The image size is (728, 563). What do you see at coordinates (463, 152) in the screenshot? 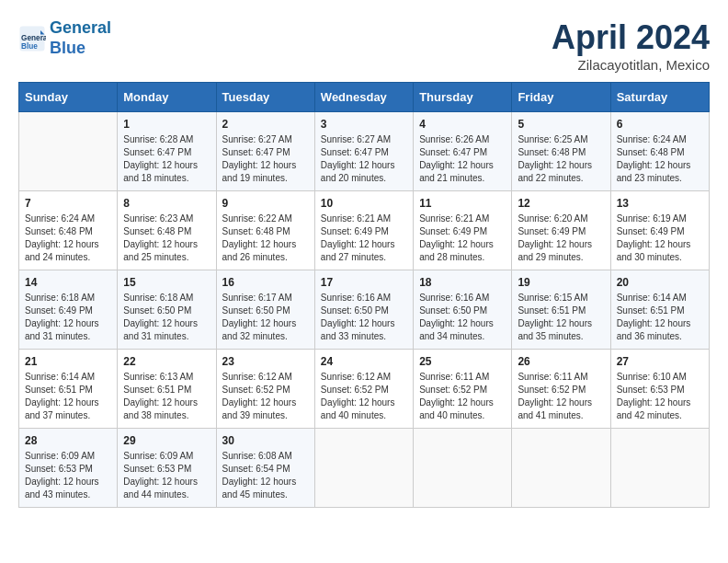
I see `calendar-cell: 4Sunrise: 6:26 AM Sunset: 6:47 PM Daylig…` at bounding box center [463, 152].